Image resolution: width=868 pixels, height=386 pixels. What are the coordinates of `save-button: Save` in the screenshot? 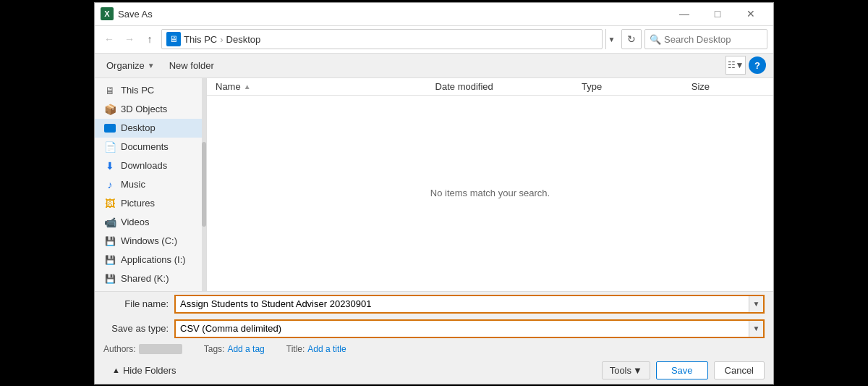 It's located at (682, 371).